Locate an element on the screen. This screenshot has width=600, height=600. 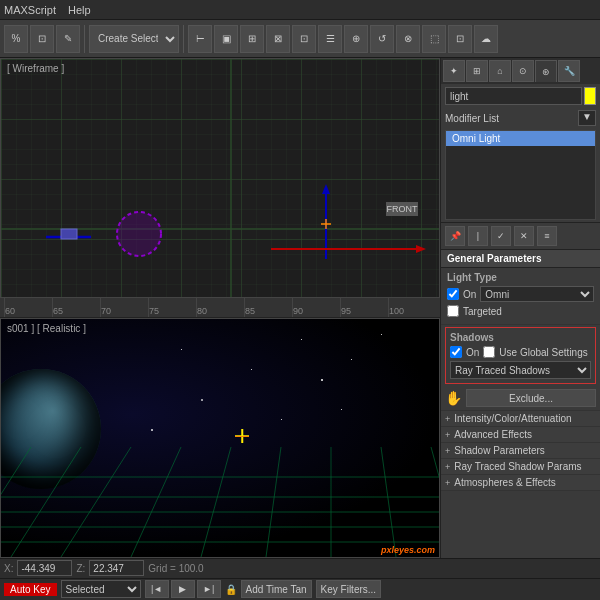
modifier-icons-row: 📌 | ✓ ✕ ≡ is located at coordinates (520, 236).